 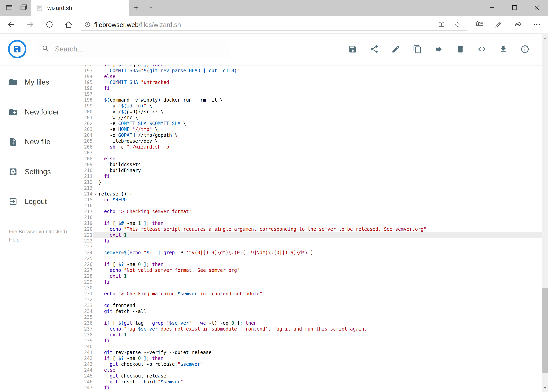 I want to click on code-line-245: 245 git checkout release, so click(x=312, y=376).